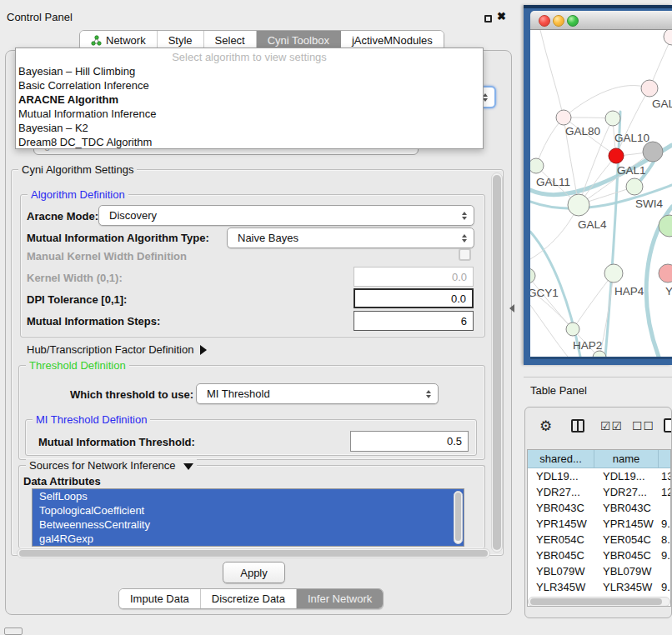 The image size is (672, 635). What do you see at coordinates (63, 217) in the screenshot?
I see `aracne-mode-label: Aracne Mode:` at bounding box center [63, 217].